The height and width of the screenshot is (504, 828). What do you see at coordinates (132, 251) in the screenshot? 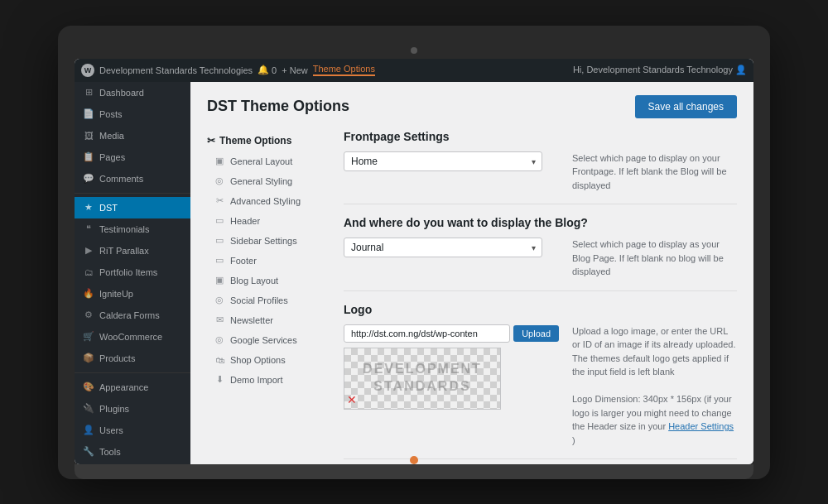
I see `sidebar-item-rit-parallax: ▶ RiT Parallax` at bounding box center [132, 251].